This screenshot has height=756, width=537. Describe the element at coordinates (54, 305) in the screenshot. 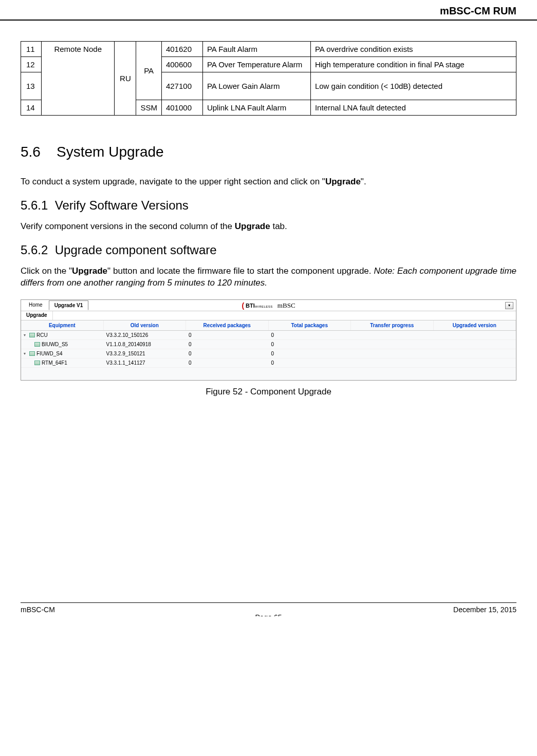

I see `screenshot-tabs: Home Upgrade V1` at that location.